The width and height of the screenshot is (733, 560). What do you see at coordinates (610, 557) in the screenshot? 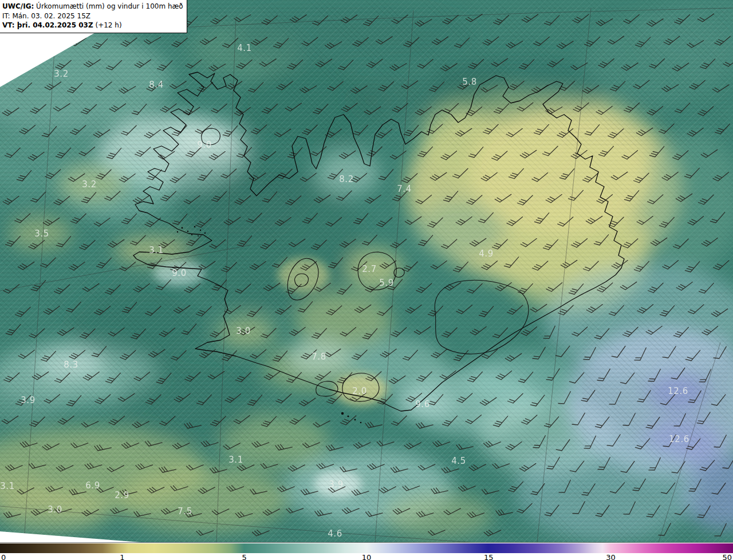
I see `colorbar-tick-label: 30` at bounding box center [610, 557].